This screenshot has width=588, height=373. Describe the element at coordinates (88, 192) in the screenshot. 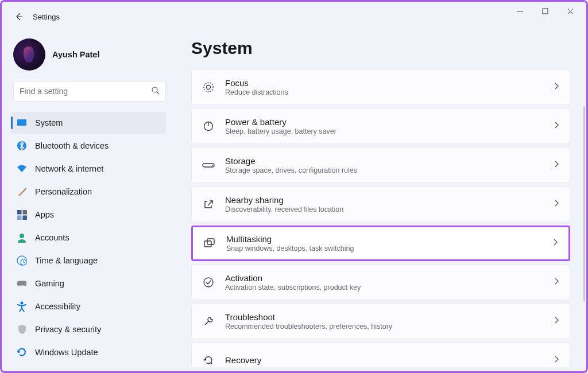

I see `sidebar-item-personalization: Personalization` at that location.